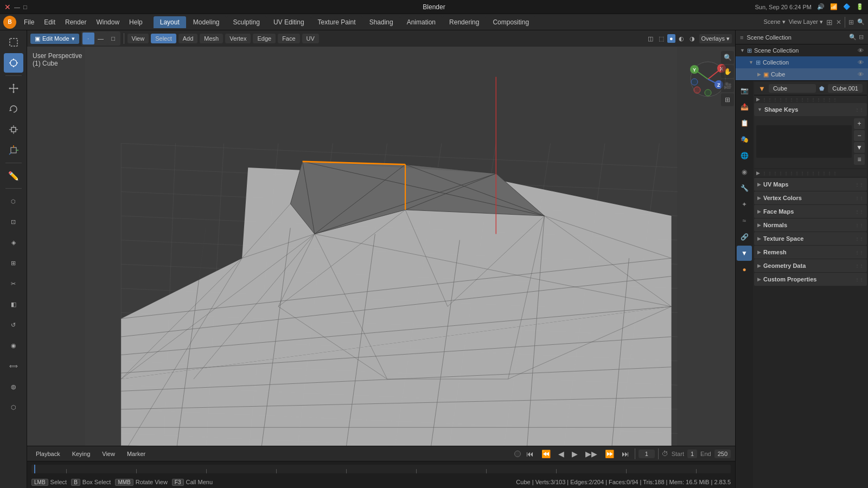  Describe the element at coordinates (692, 454) in the screenshot. I see `tl-start-frame: 1` at that location.